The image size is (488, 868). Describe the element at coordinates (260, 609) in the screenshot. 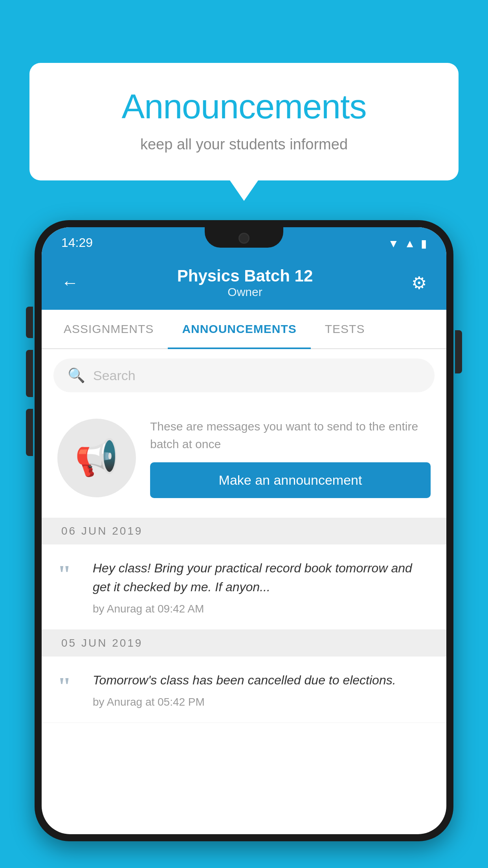

I see `announcement-meta-1: by Anurag at 09:42 AM` at that location.